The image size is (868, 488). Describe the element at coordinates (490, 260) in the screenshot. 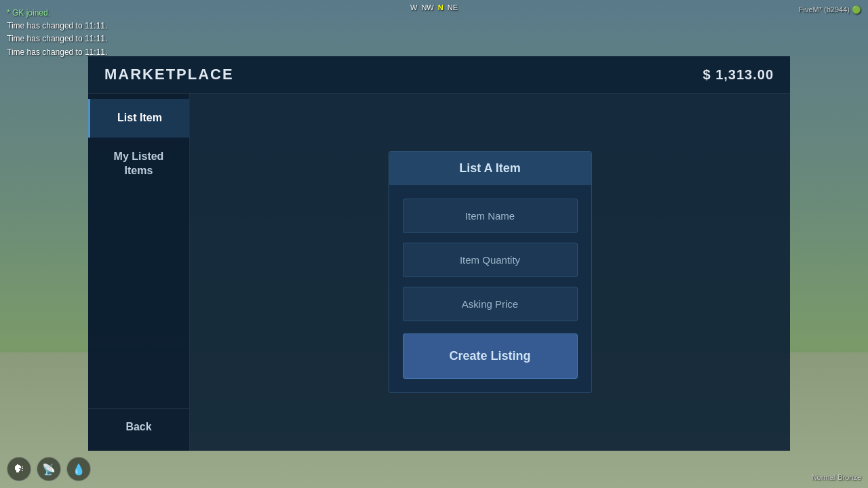

I see `item-quantity-input` at that location.